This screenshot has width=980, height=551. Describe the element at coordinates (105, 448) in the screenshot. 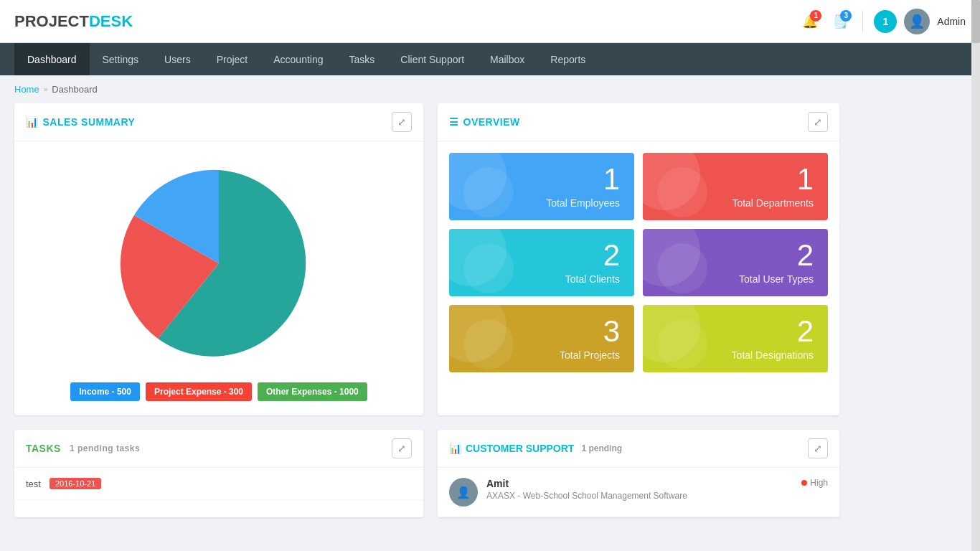

I see `tasks-pending-count: 1 pending tasks` at that location.